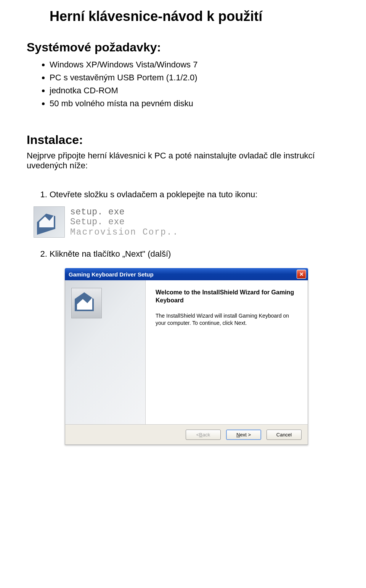 Image resolution: width=366 pixels, height=588 pixels. What do you see at coordinates (181, 161) in the screenshot?
I see `install-intro: Nejprve připojte herní klávesnici k PC a…` at bounding box center [181, 161].